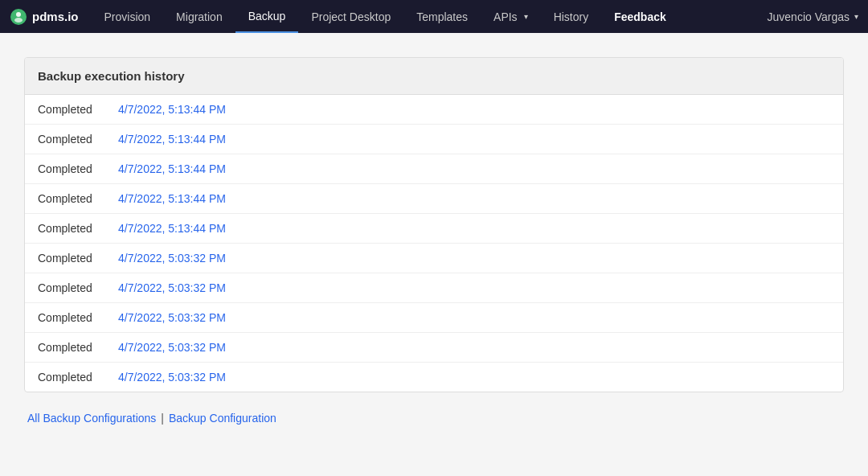 The height and width of the screenshot is (476, 868). Describe the element at coordinates (223, 418) in the screenshot. I see `backup-configuration-link: Backup Configuration` at that location.